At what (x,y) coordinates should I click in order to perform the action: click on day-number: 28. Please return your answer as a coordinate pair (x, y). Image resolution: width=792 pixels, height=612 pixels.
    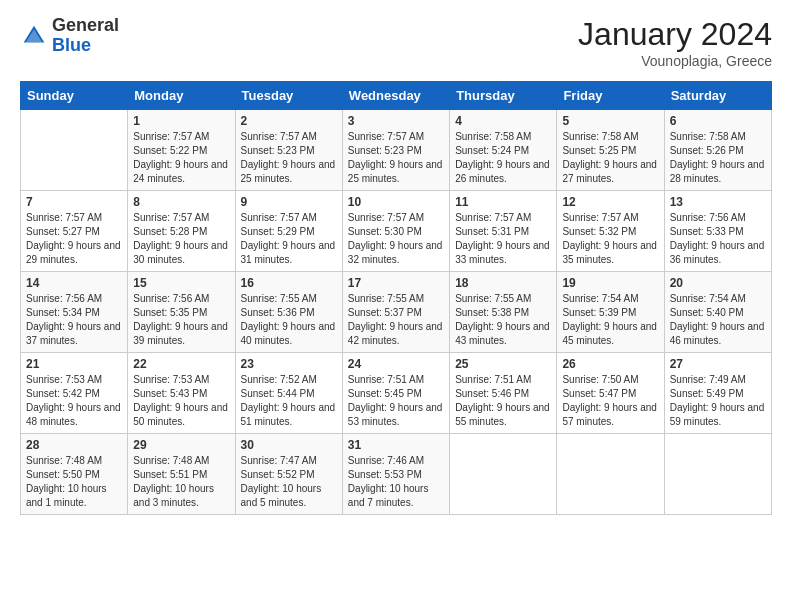
    Looking at the image, I should click on (74, 445).